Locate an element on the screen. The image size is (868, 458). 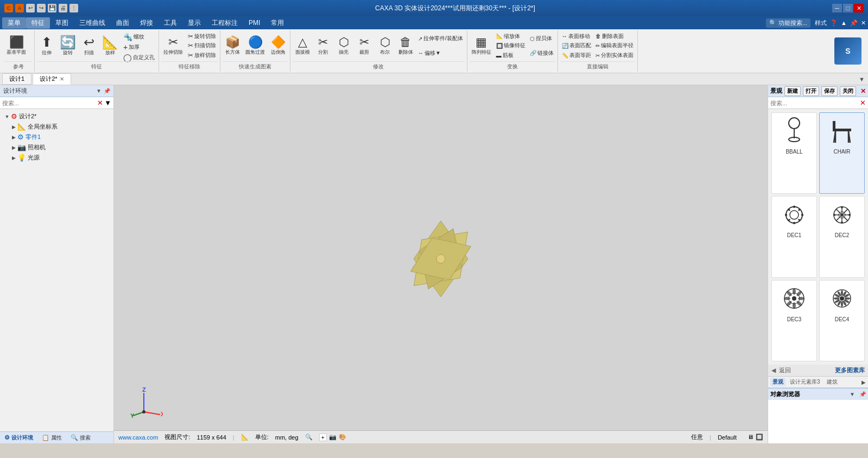
tree-item-camera: ▶ 📷 照相机 is located at coordinates (56, 148).